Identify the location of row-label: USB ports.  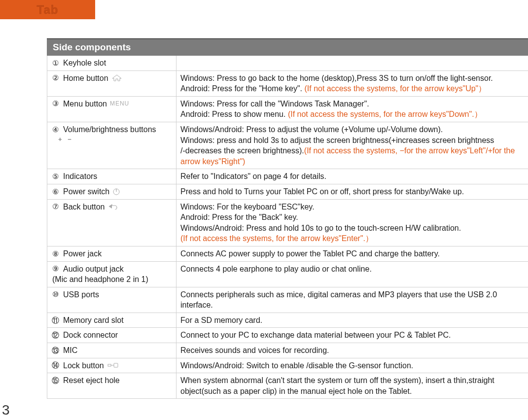
(81, 295).